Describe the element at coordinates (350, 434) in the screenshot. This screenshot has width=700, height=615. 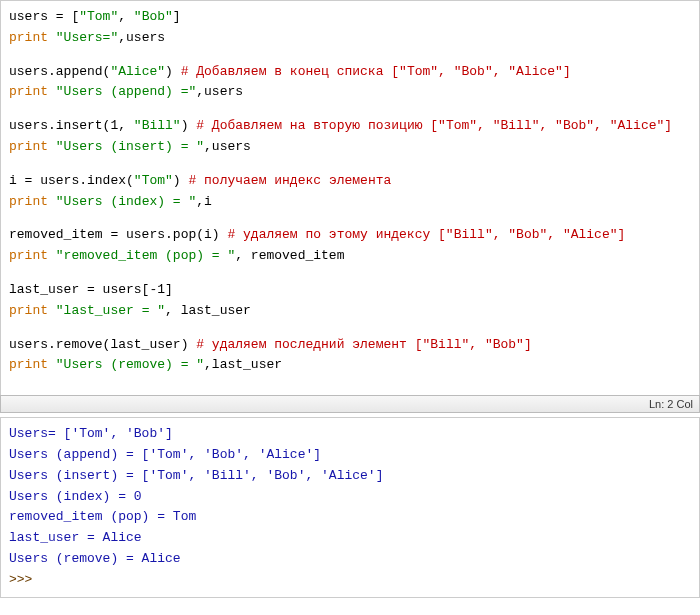
I see `output-line: Users= ['Tom', 'Bob']` at that location.